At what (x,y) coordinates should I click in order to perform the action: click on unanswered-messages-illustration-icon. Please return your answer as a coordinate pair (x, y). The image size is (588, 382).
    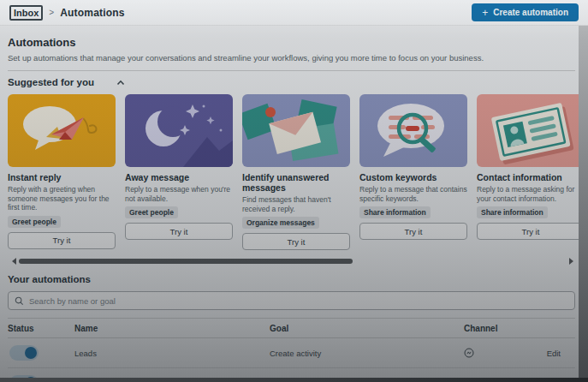
    Looking at the image, I should click on (296, 130).